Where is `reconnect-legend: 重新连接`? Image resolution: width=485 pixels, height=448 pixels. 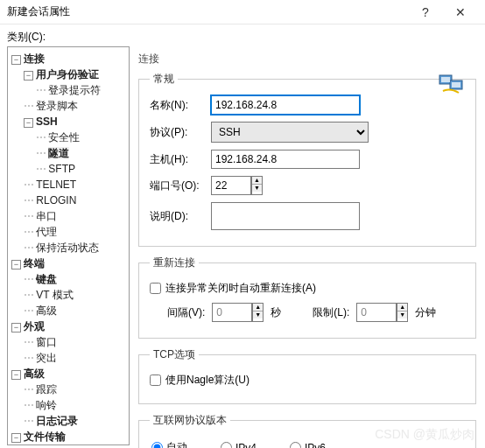
reconnect-legend: 重新连接 is located at coordinates (174, 262).